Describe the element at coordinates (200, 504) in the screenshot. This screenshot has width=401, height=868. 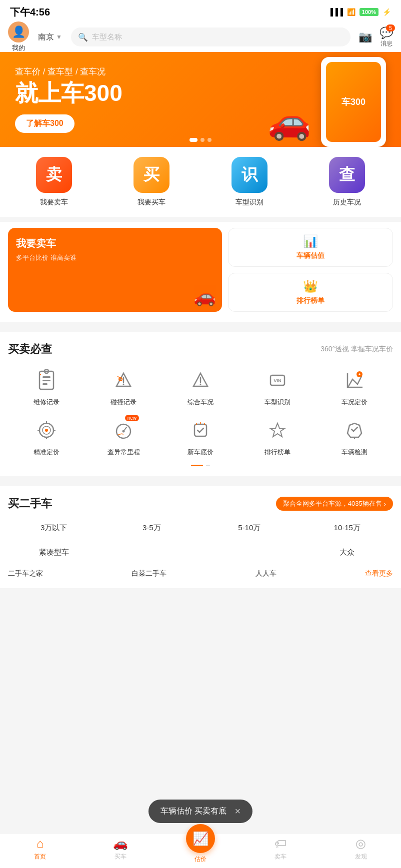
I see `buy-header: 买二手车 聚合全网多平台车源，4035辆在售 ›` at that location.